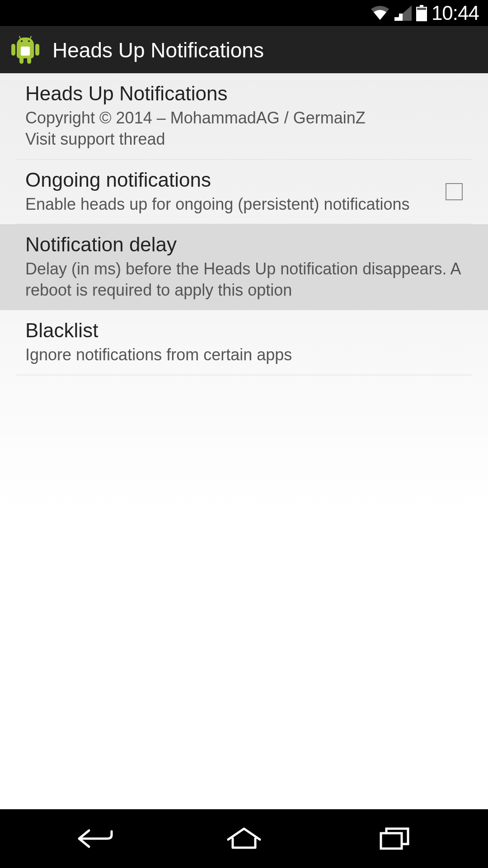  Describe the element at coordinates (244, 129) in the screenshot. I see `pref-about-summary: Copyright © 2014 – MohammadAG / GermainZ…` at that location.